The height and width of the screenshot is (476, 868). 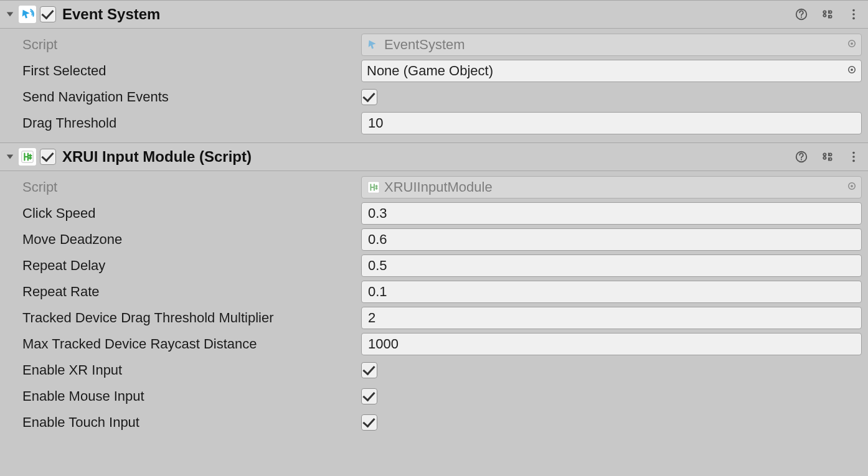 What do you see at coordinates (442, 344) in the screenshot?
I see `max-raycast-distance-row: Max Tracked Device Raycast Distance` at bounding box center [442, 344].